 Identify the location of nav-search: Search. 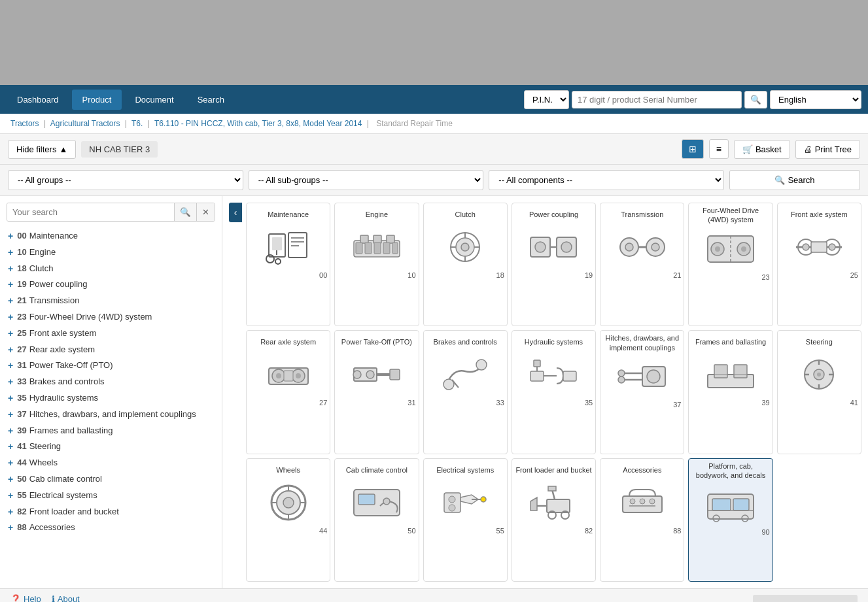
(211, 99).